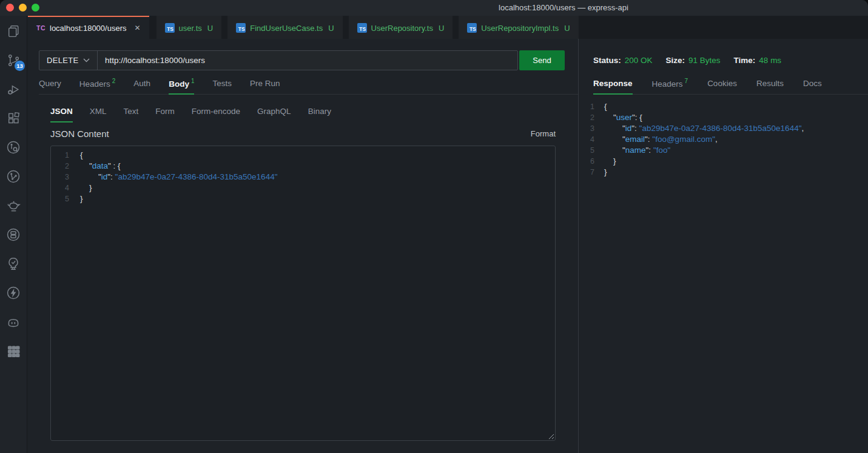  I want to click on tab-body: Body1, so click(181, 86).